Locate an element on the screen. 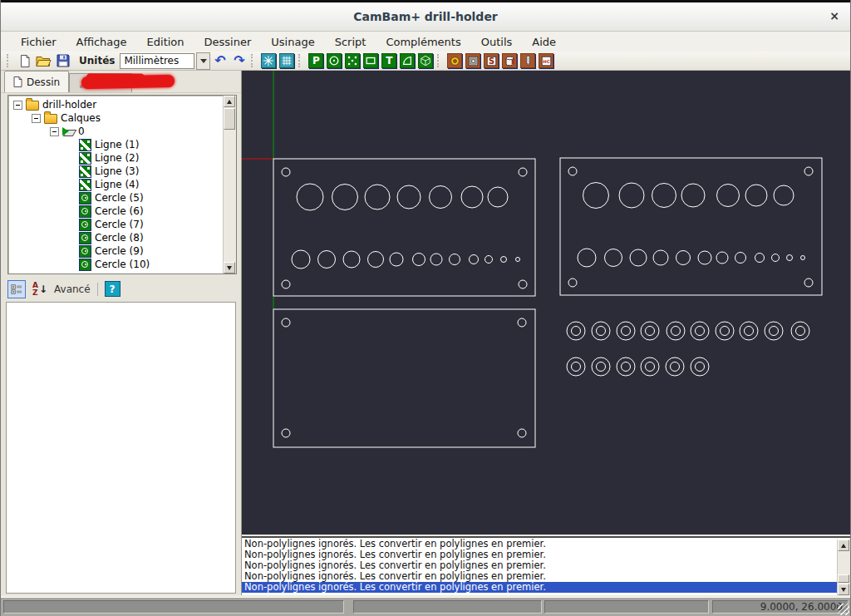  draw-points-icon is located at coordinates (352, 61).